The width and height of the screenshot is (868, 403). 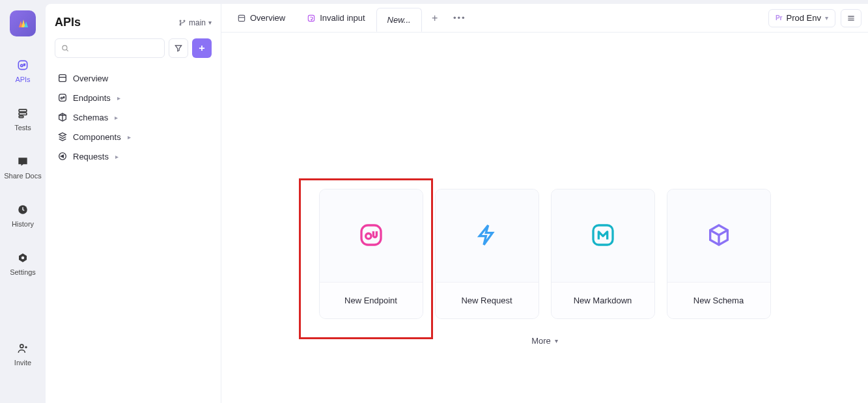 What do you see at coordinates (802, 18) in the screenshot?
I see `environment-selector: Pr Prod Env ▾` at bounding box center [802, 18].